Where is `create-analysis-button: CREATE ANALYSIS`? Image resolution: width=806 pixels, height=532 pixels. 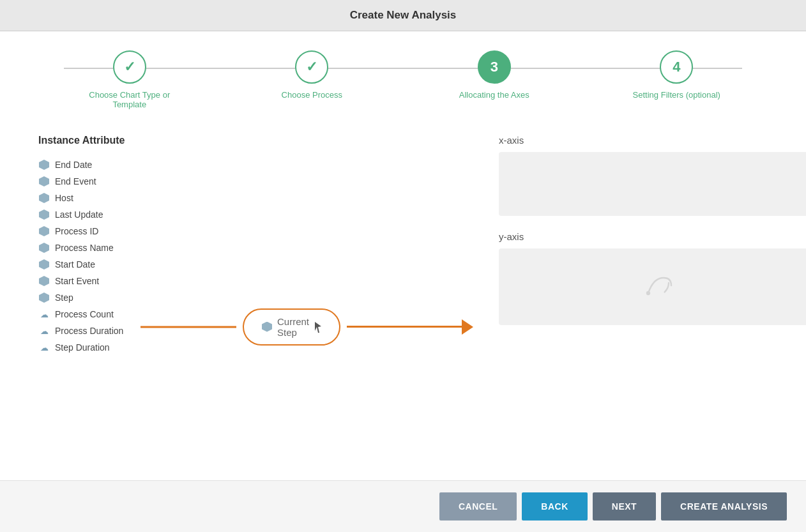
create-analysis-button: CREATE ANALYSIS is located at coordinates (724, 506).